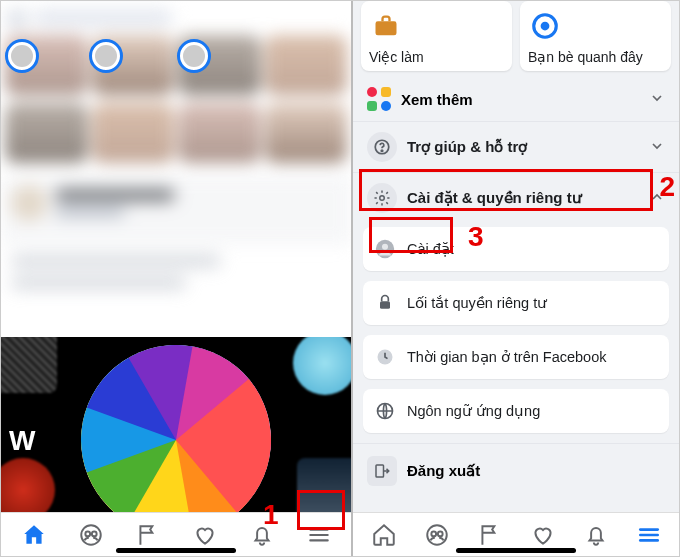 The height and width of the screenshot is (557, 680). I want to click on submenu-settings-label: Cài đặt, so click(430, 249).